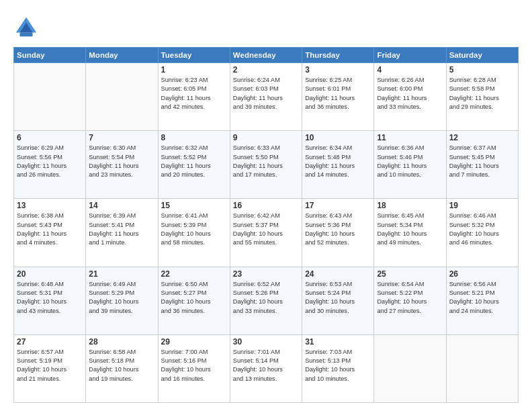 Image resolution: width=532 pixels, height=411 pixels. Describe the element at coordinates (266, 232) in the screenshot. I see `calendar-cell: 16Sunrise: 6:42 AM Sunset: 5:37 PM Dayli…` at that location.